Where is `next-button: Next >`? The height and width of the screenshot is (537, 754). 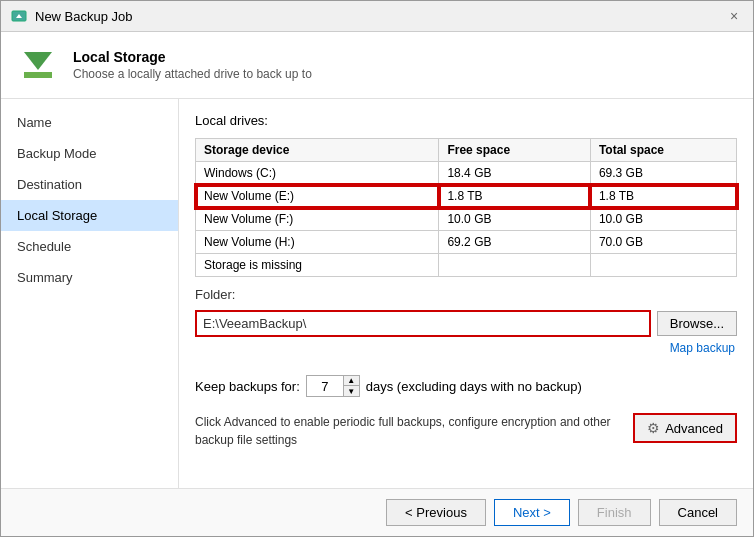 next-button: Next > is located at coordinates (532, 512).